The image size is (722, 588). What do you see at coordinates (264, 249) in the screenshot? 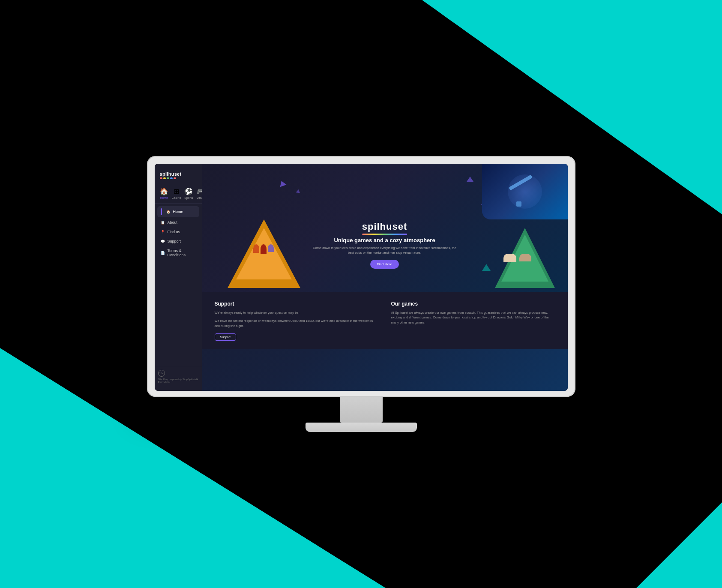
I see `char-figures` at bounding box center [264, 249].